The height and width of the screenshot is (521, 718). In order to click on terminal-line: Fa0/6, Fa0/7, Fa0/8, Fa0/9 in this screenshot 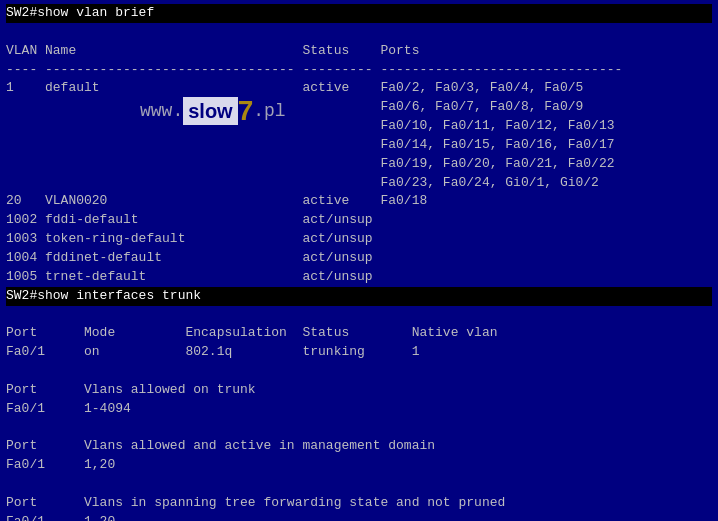, I will do `click(359, 108)`.